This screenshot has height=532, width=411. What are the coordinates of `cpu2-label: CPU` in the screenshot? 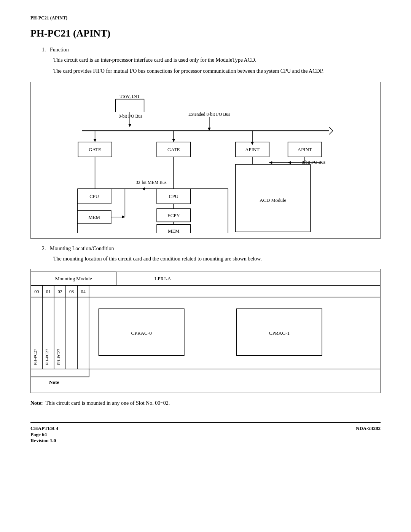 It's located at (174, 197).